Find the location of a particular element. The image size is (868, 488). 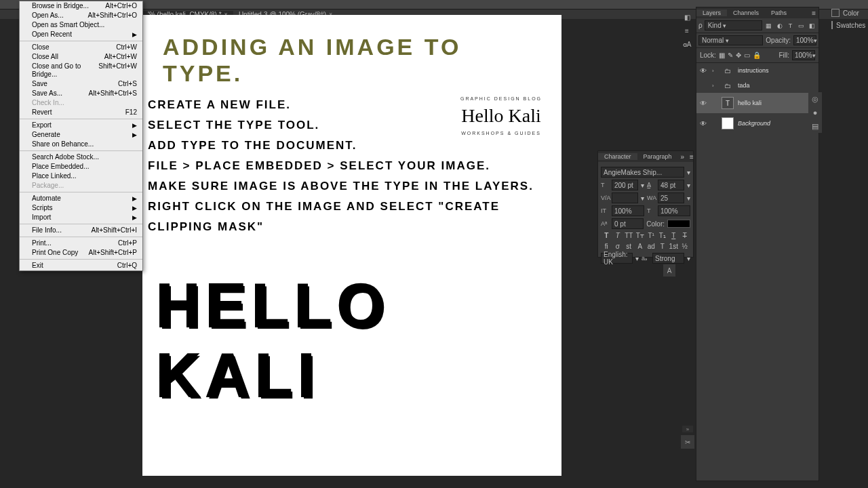

ot-icon: ad is located at coordinates (651, 247).